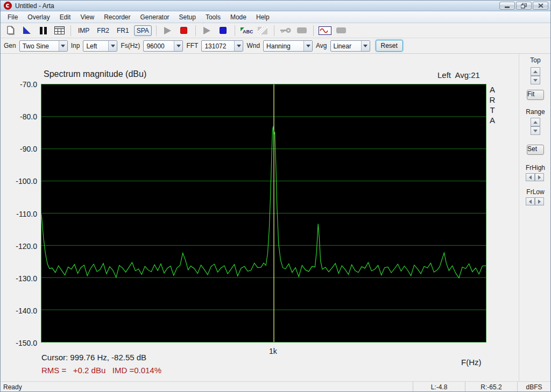 This screenshot has height=392, width=551. What do you see at coordinates (302, 31) in the screenshot?
I see `mute-icon` at bounding box center [302, 31].